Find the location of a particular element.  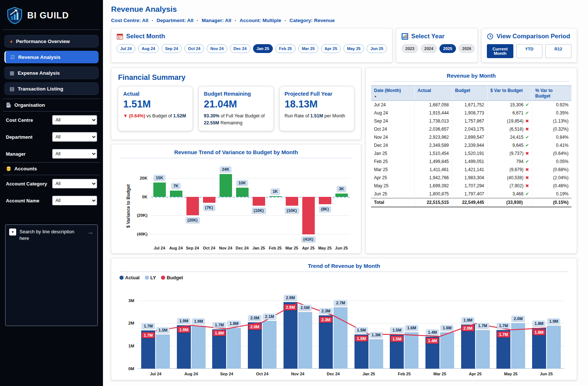

bar-data-label: 1K is located at coordinates (275, 191).